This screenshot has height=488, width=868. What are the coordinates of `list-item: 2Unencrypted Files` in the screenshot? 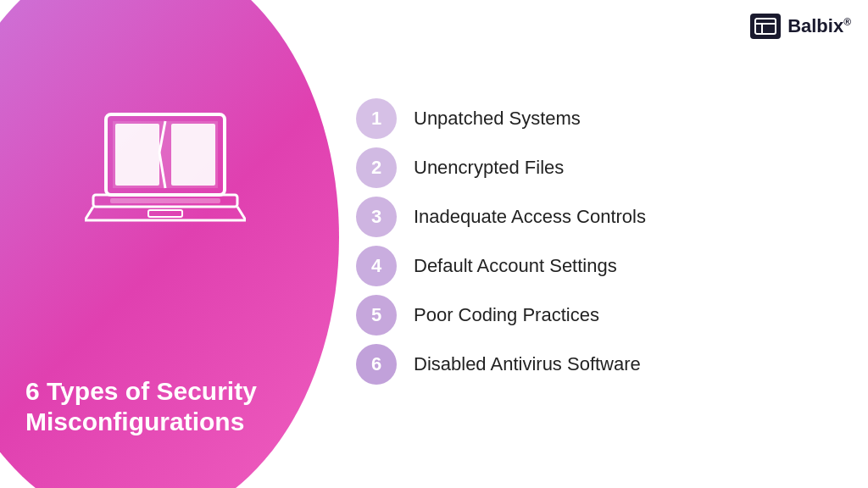 It's located at (595, 168).